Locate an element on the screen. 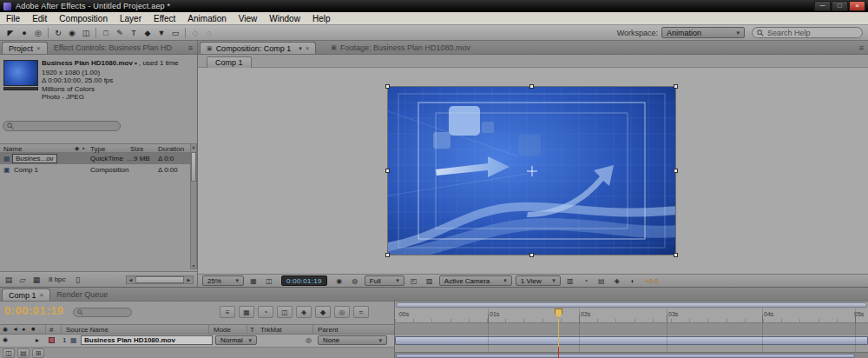  expand-layer-switches-icon: ◫ is located at coordinates (9, 353).